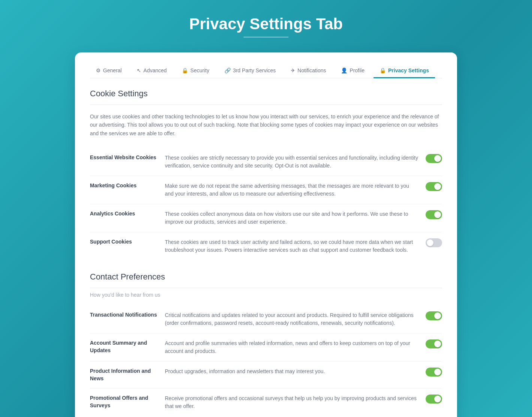 The image size is (532, 417). What do you see at coordinates (266, 125) in the screenshot?
I see `cookie-description: Our sites use cookies and other tracking…` at bounding box center [266, 125].